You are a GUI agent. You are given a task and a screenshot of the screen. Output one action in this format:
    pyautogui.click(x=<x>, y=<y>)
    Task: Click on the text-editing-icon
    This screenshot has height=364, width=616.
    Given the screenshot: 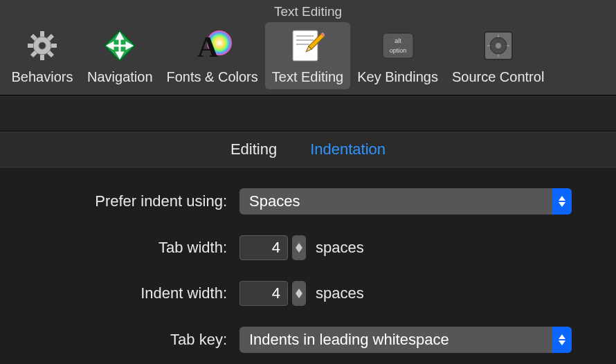 What is the action you would take?
    pyautogui.click(x=307, y=46)
    